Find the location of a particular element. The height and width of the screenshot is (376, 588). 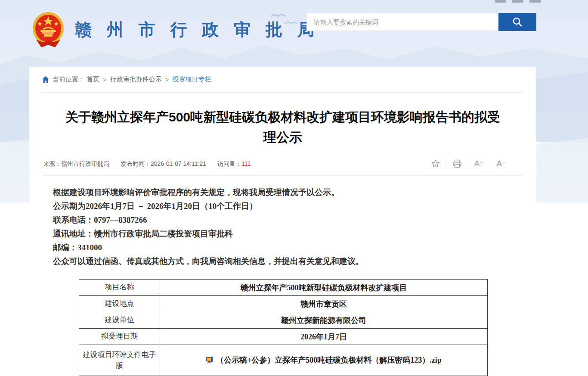

table-row: 拟受理日期 2026年1月7日 is located at coordinates (283, 337).